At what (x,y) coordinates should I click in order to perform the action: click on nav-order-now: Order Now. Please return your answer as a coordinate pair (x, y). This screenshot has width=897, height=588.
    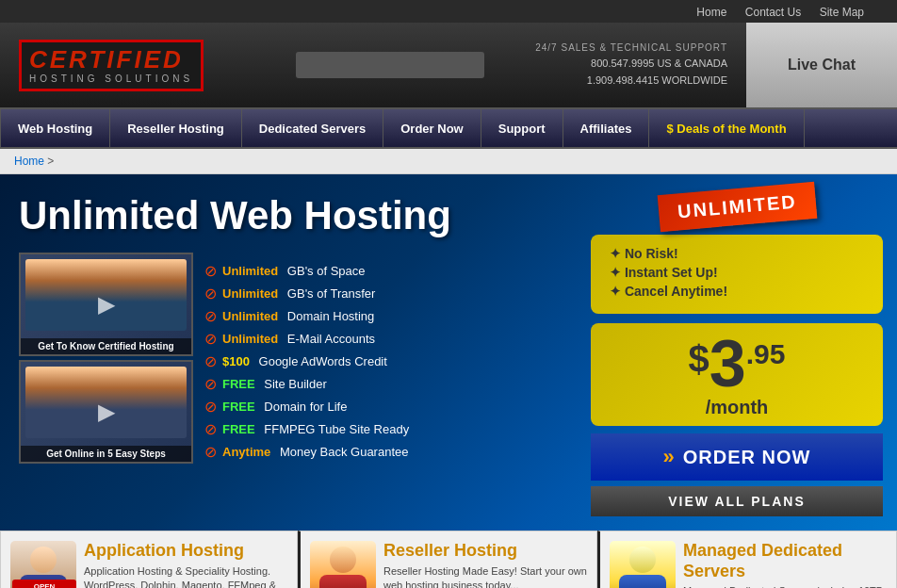
    Looking at the image, I should click on (432, 128).